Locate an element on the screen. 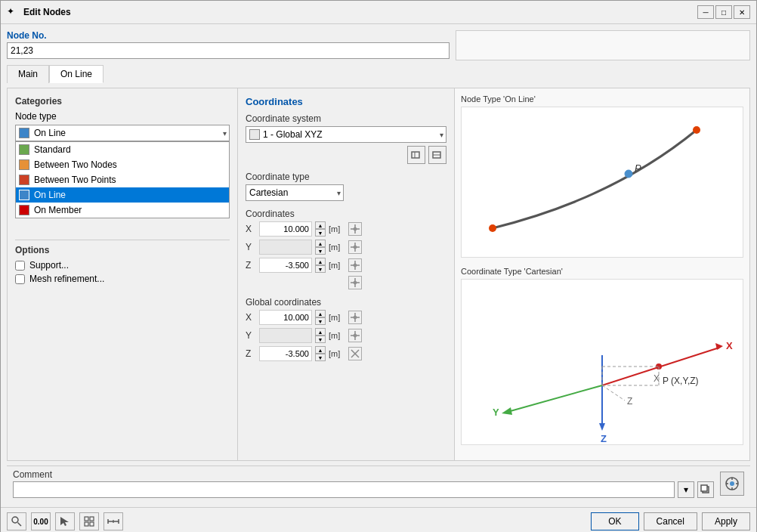 The width and height of the screenshot is (757, 532). cartesian-diagram-section: Coordinate Type 'Cartesian' Z X is located at coordinates (602, 356).